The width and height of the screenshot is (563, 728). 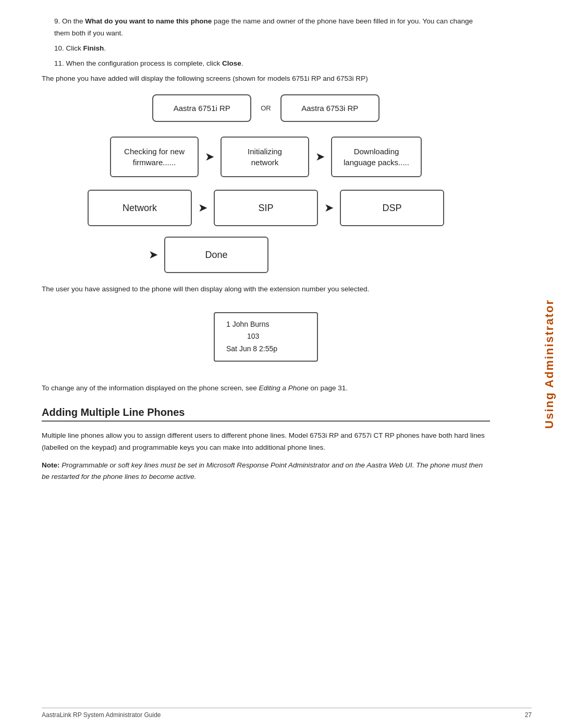 I want to click on phone-display: 1 John Burns 103 Sat Jun 8 2:55p, so click(x=266, y=337).